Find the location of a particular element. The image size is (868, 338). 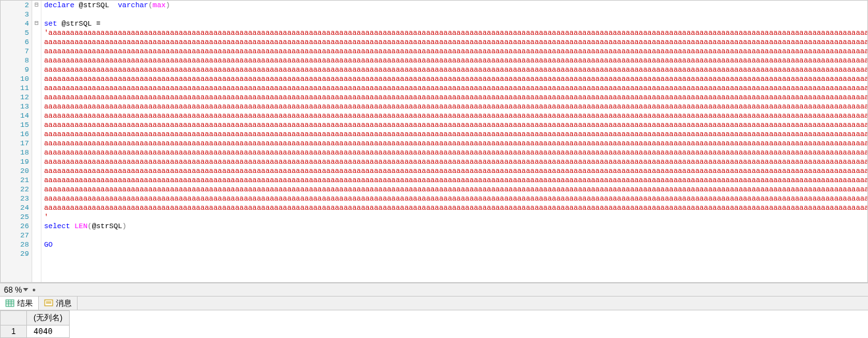

line-number: 20 is located at coordinates (14, 171).